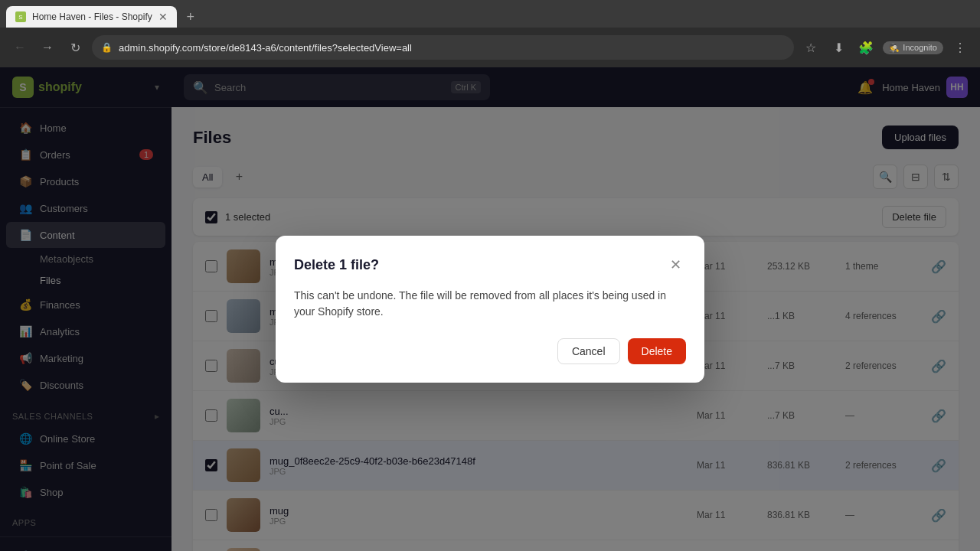 This screenshot has height=551, width=980. Describe the element at coordinates (657, 351) in the screenshot. I see `modal-delete-button: Delete` at that location.